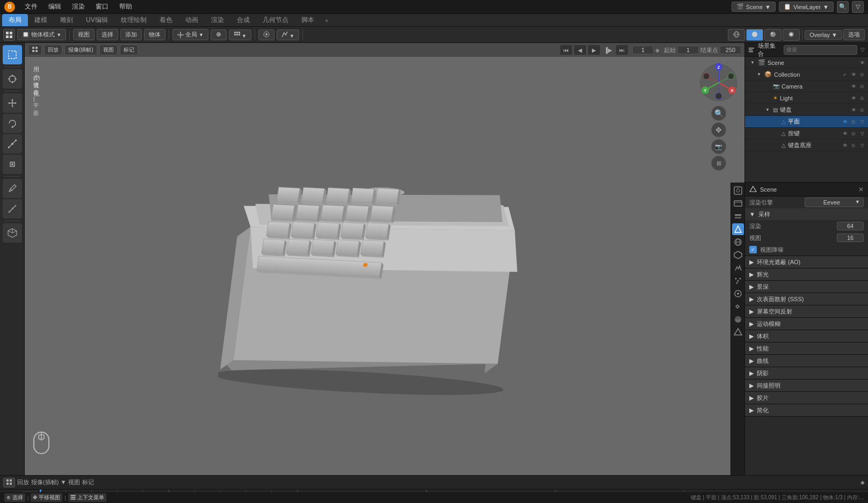 The image size is (868, 503). Describe the element at coordinates (719, 113) in the screenshot. I see `nav-zoom-btn: 🔍` at that location.